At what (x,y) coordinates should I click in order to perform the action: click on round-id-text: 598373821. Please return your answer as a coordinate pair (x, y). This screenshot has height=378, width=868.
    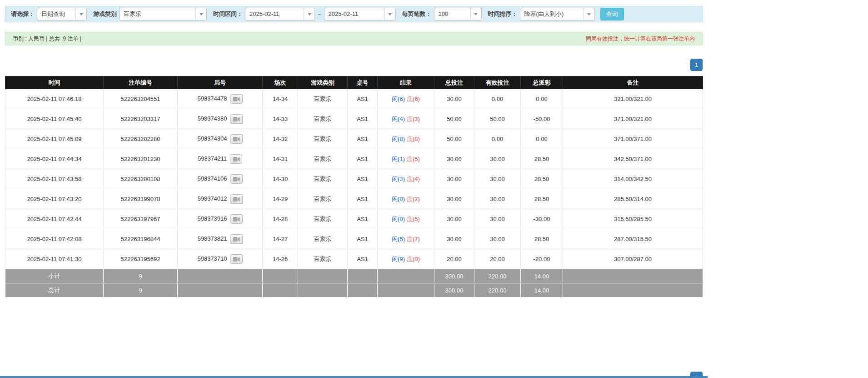
    Looking at the image, I should click on (212, 238).